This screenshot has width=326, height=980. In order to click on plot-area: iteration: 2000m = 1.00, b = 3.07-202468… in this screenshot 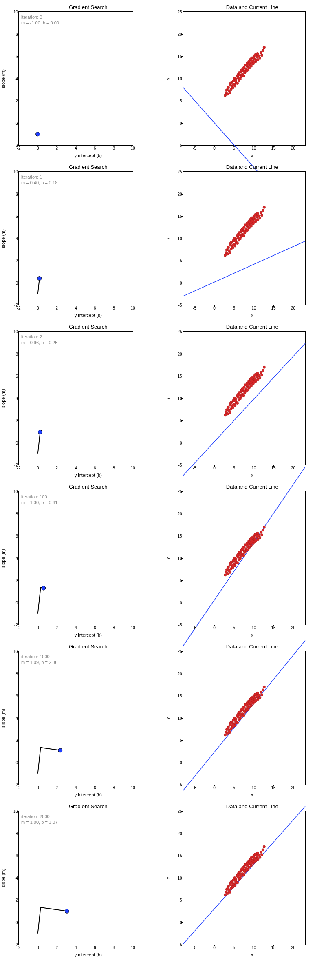, I will do `click(76, 878)`.